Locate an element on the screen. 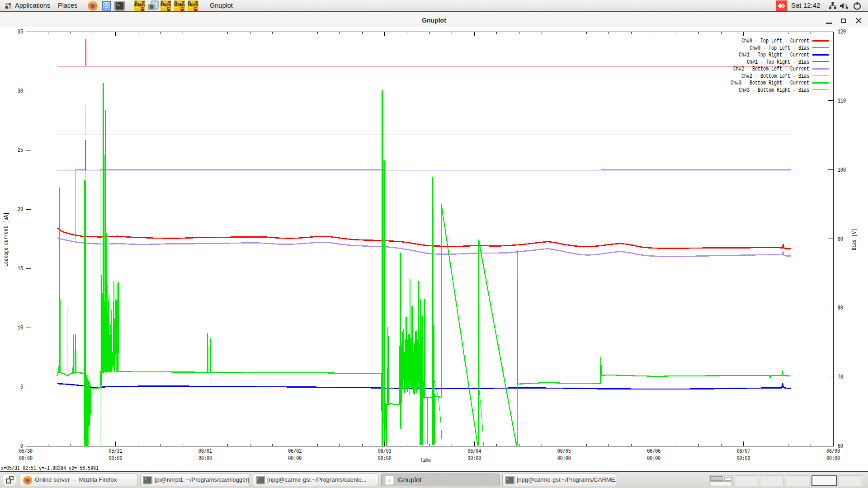 This screenshot has height=488, width=868. svg-text: 06/02 is located at coordinates (295, 451).